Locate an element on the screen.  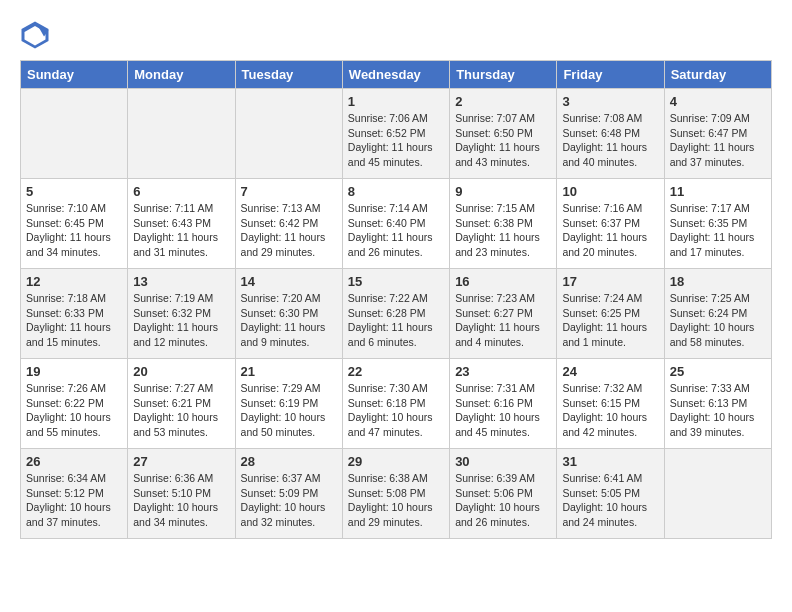
cell-content: Sunrise: 7:11 AM Sunset: 6:43 PM Dayligh… is located at coordinates (181, 230).